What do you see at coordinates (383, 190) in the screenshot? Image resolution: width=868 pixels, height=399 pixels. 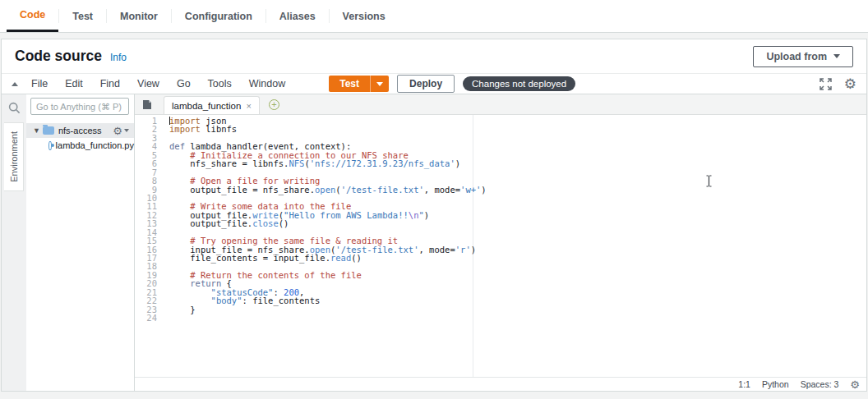 I see `code-token: '/test-file.txt'` at bounding box center [383, 190].